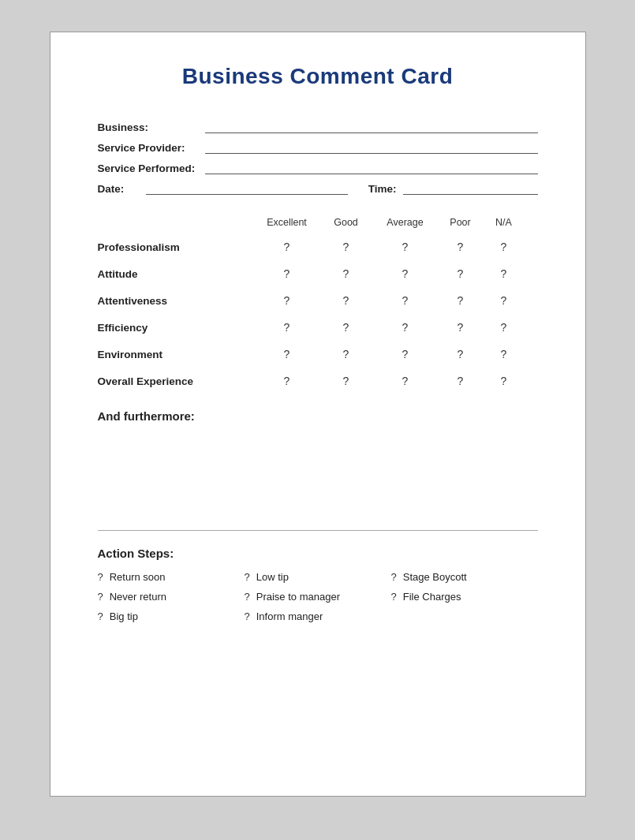  Describe the element at coordinates (149, 169) in the screenshot. I see `service-performed-label: Service Performed:` at that location.